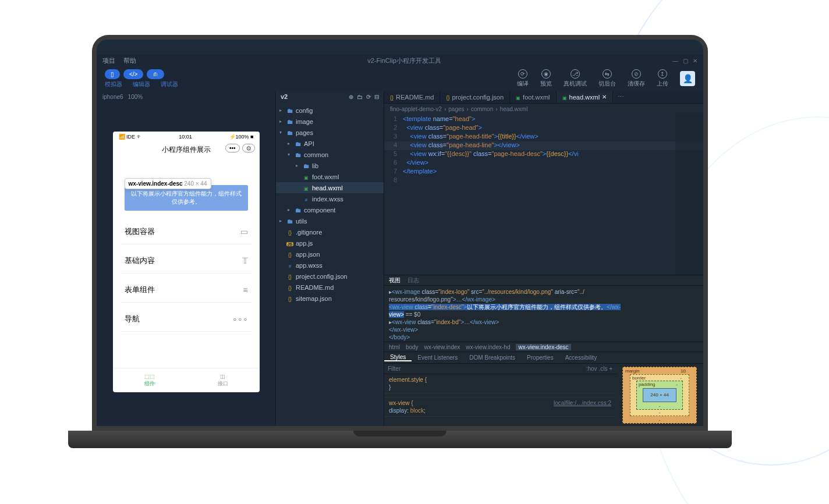 The image size is (829, 504). What do you see at coordinates (398, 357) in the screenshot?
I see `devtools-subtab: Styles` at bounding box center [398, 357].